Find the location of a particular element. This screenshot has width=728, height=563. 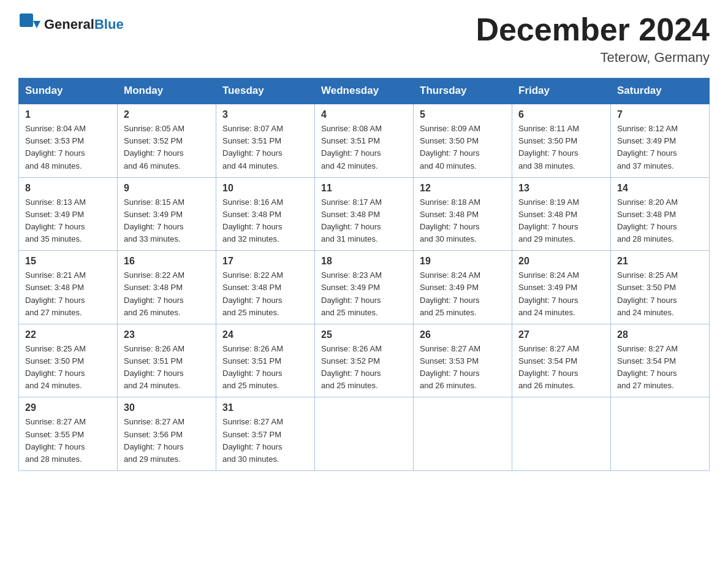

day-number: 20 is located at coordinates (561, 261).